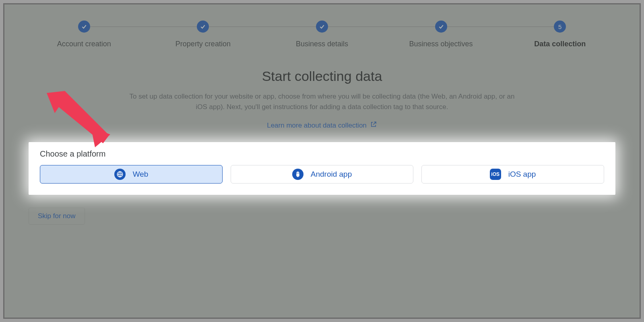  Describe the element at coordinates (317, 126) in the screenshot. I see `learn-more-label: Learn more about data collection` at that location.